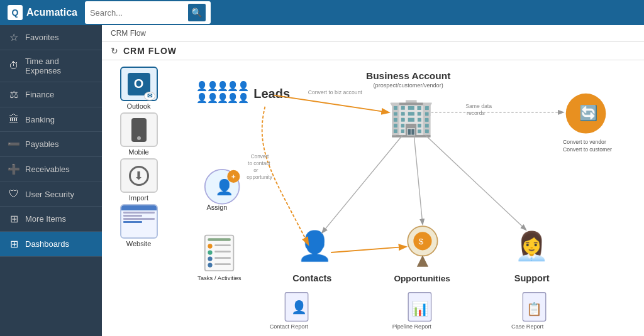 This screenshot has height=336, width=644. I want to click on sidebar-label-more-items: More Items, so click(45, 219).